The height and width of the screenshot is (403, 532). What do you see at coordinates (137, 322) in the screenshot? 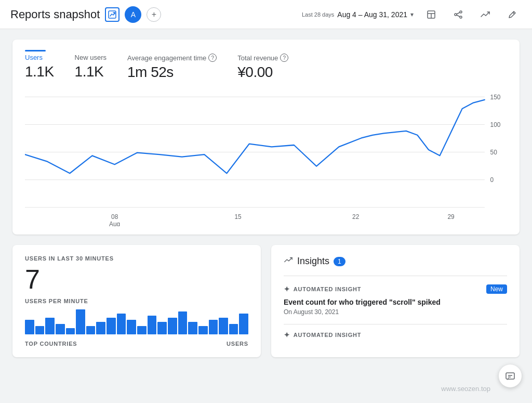
I see `mini-bars-chart` at bounding box center [137, 322].